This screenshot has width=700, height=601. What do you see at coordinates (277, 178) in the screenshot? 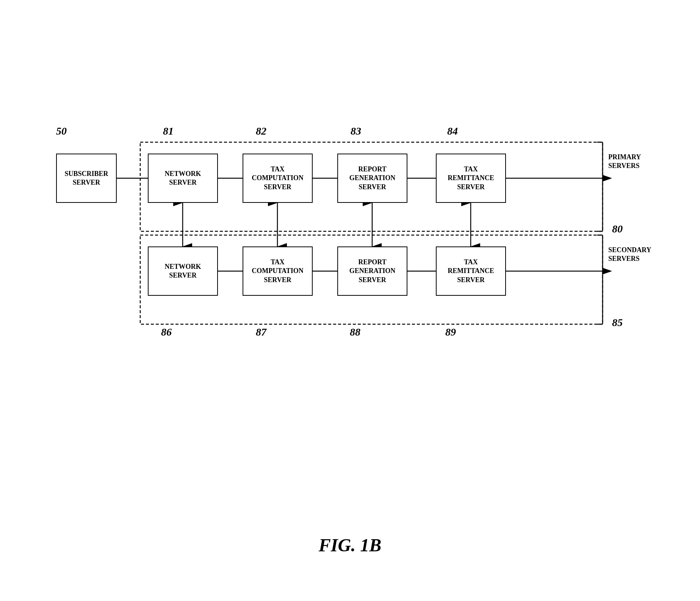
I see `tax-computation-primary: TAXCOMPUTATIONSERVER` at bounding box center [277, 178].